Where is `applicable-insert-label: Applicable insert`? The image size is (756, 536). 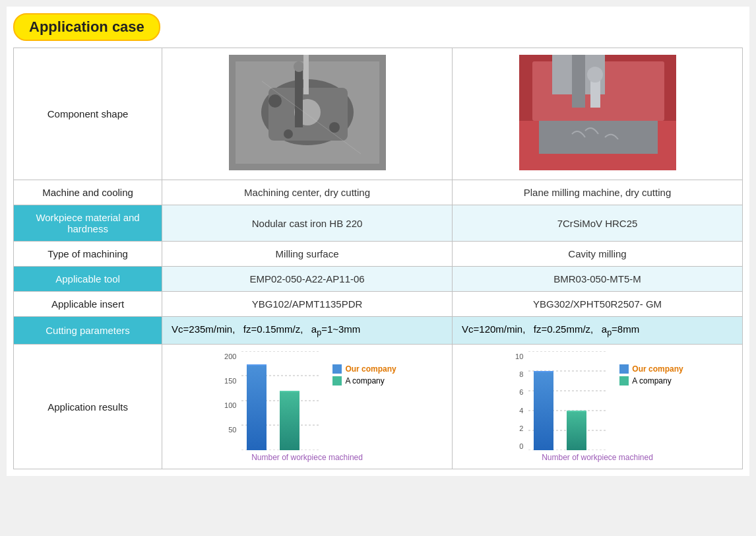
applicable-insert-label: Applicable insert is located at coordinates (88, 304).